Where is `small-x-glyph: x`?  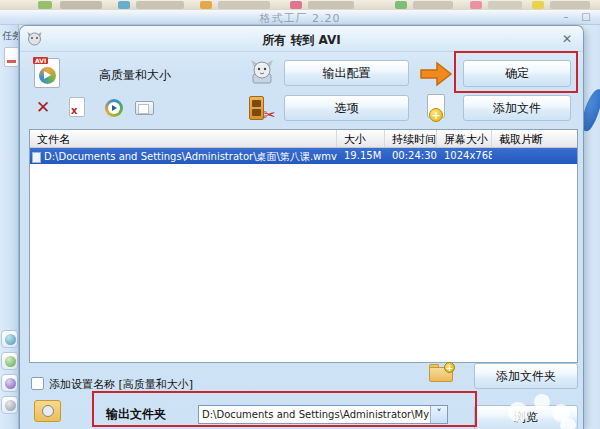 small-x-glyph: x is located at coordinates (74, 111).